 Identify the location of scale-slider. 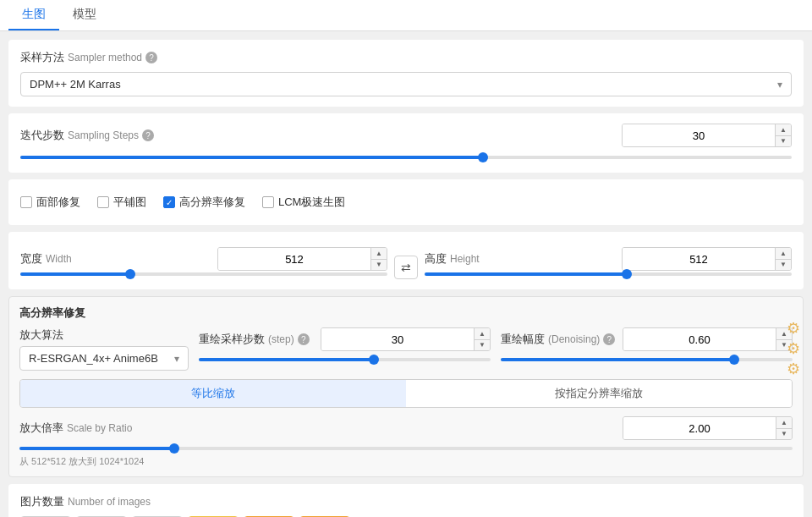
(406, 448).